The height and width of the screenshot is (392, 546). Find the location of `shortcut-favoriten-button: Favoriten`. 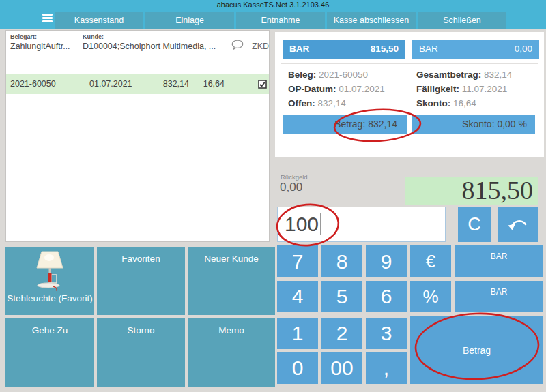

shortcut-favoriten-button: Favoriten is located at coordinates (141, 281).